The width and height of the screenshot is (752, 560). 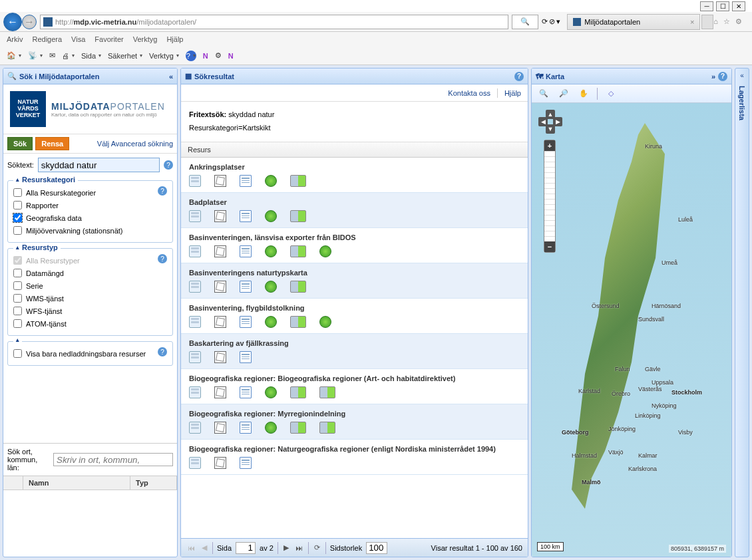 I want to click on zoom-out-icon: 🔎, so click(x=564, y=94).